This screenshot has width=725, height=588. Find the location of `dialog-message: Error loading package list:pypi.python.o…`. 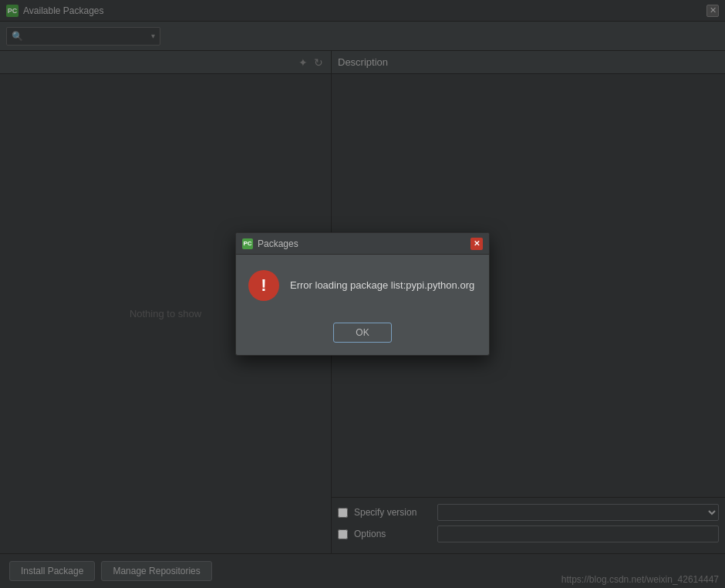

dialog-message: Error loading package list:pypi.python.o… is located at coordinates (383, 286).